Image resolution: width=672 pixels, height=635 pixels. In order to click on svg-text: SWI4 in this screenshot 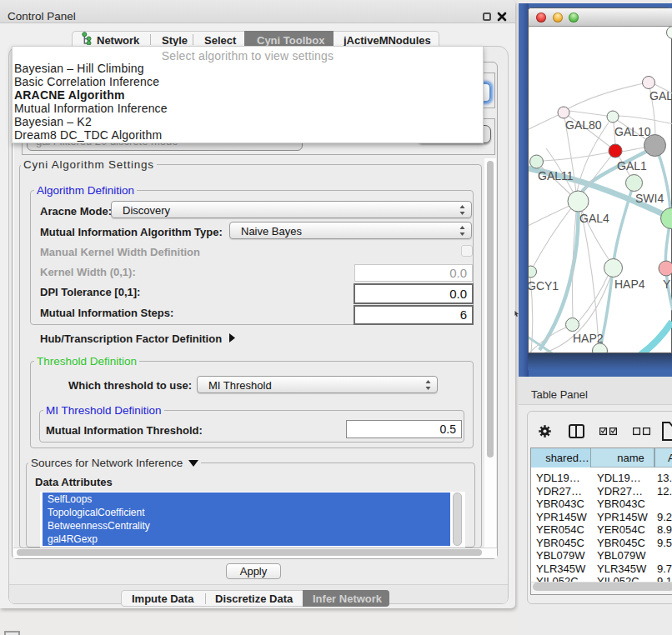, I will do `click(649, 198)`.